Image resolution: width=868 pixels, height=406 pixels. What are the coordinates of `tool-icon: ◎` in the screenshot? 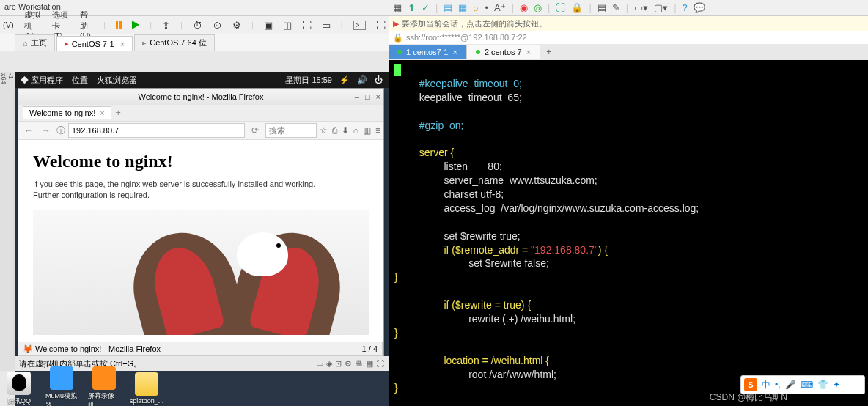 It's located at (538, 7).